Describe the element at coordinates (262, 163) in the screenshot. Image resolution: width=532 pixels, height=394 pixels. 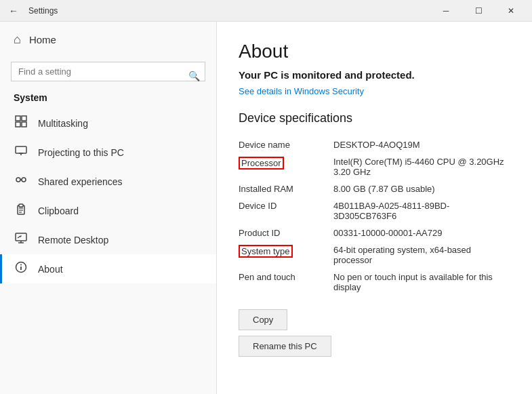
I see `spec-label-highlighted: Processor` at that location.